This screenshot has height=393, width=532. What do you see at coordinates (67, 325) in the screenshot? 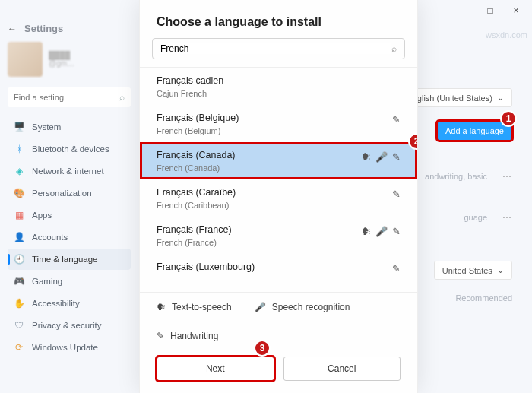
I see `nav-label: Privacy & security` at bounding box center [67, 325].